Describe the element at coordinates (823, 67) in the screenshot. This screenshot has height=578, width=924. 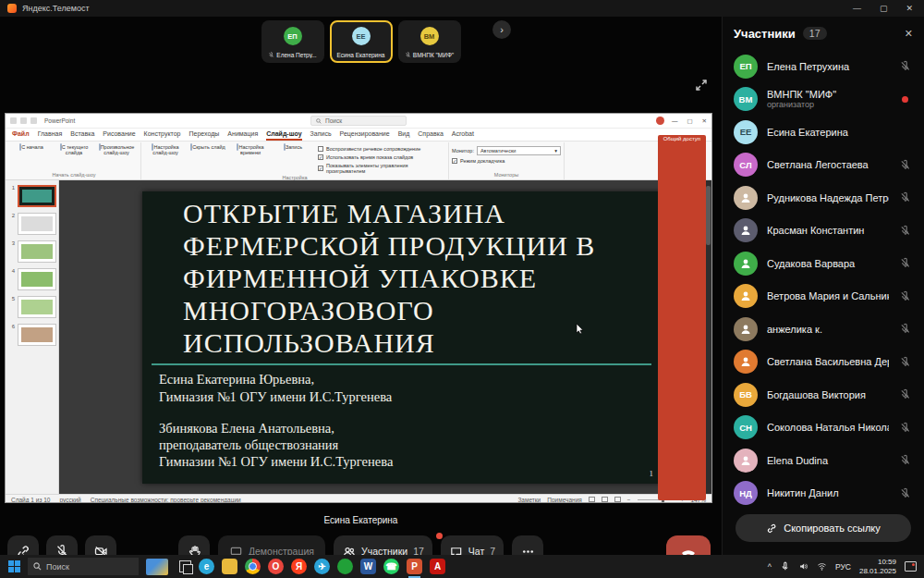
I see `participant-row: ЕП Елена Петрухина` at that location.